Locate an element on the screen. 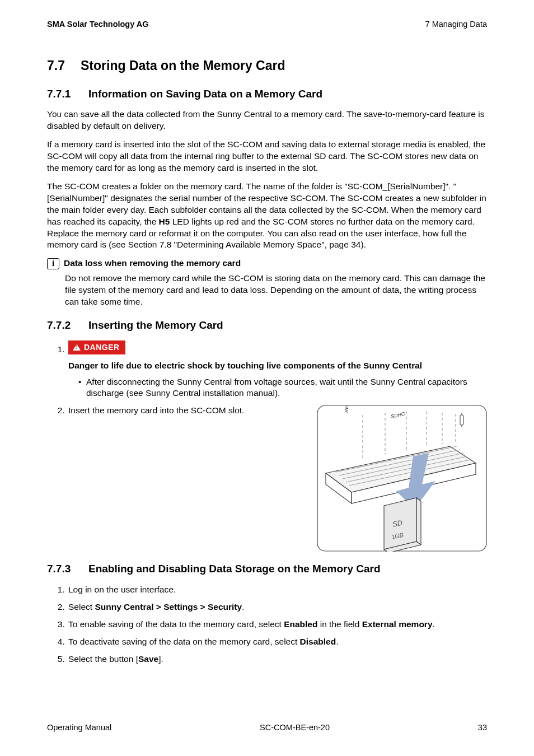 The width and height of the screenshot is (534, 756). text: To enable saving of the data to the memo… is located at coordinates (176, 624).